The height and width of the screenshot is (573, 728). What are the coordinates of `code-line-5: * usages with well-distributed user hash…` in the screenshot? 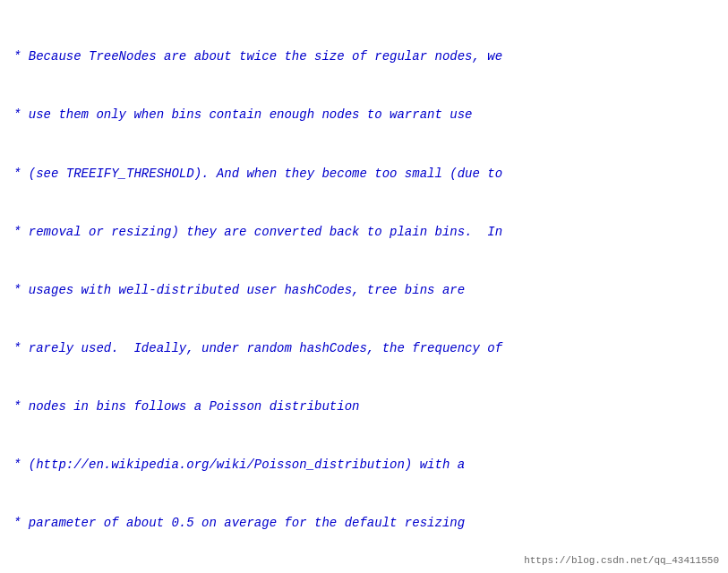 It's located at (364, 291).